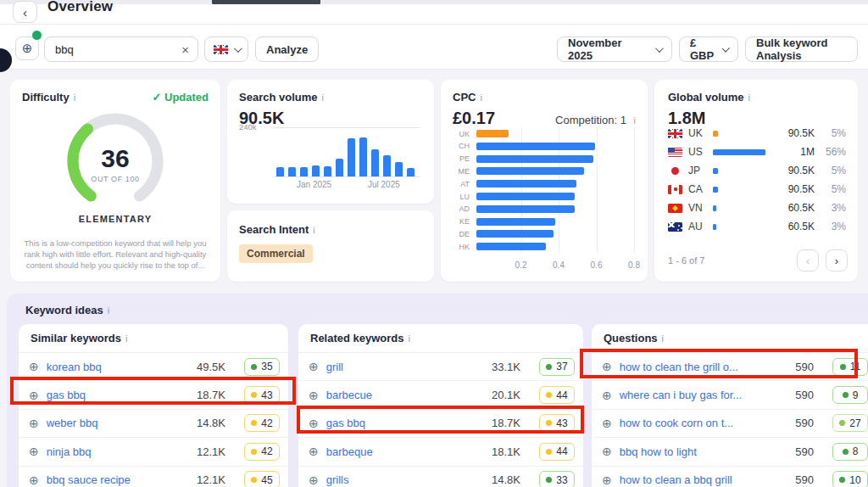 This screenshot has width=868, height=487. What do you see at coordinates (287, 49) in the screenshot?
I see `analyze-button: Analyze` at bounding box center [287, 49].